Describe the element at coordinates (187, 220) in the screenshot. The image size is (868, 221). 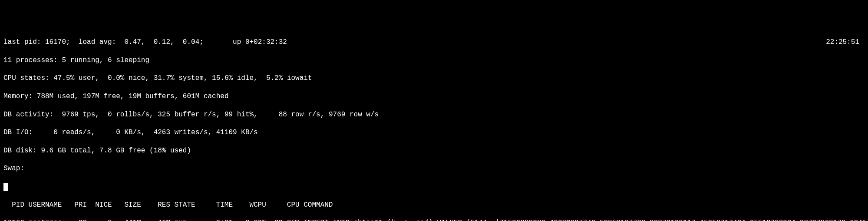
I see `cell-state: run` at that location.